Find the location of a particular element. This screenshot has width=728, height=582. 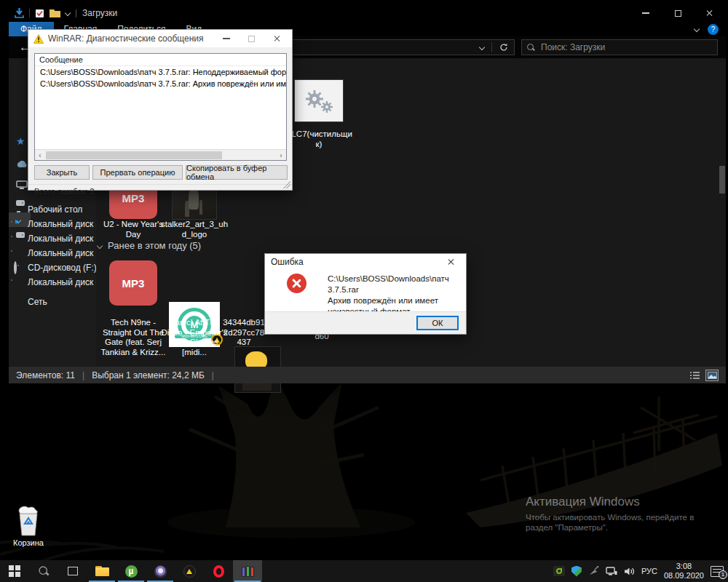

clock-time: 3:08 is located at coordinates (684, 566).